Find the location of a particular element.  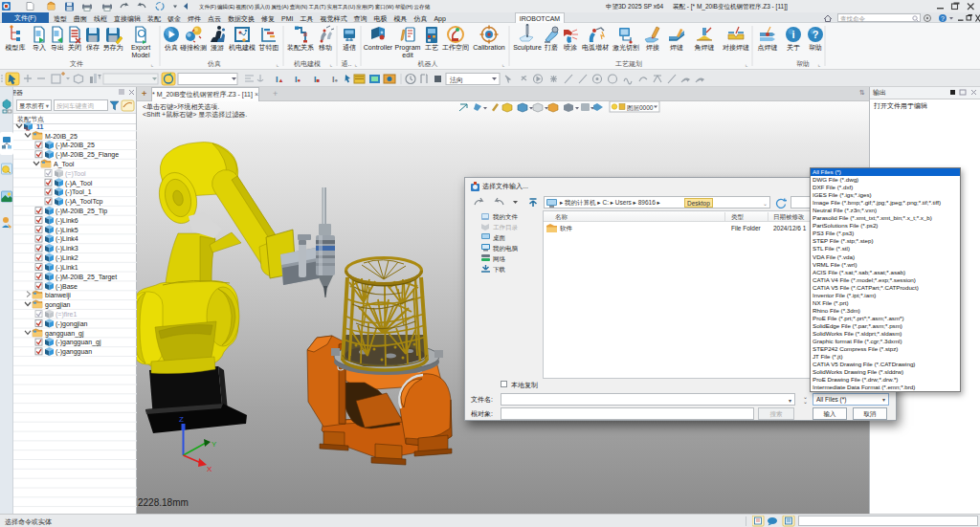

svg-text: 喷涂 is located at coordinates (570, 48).